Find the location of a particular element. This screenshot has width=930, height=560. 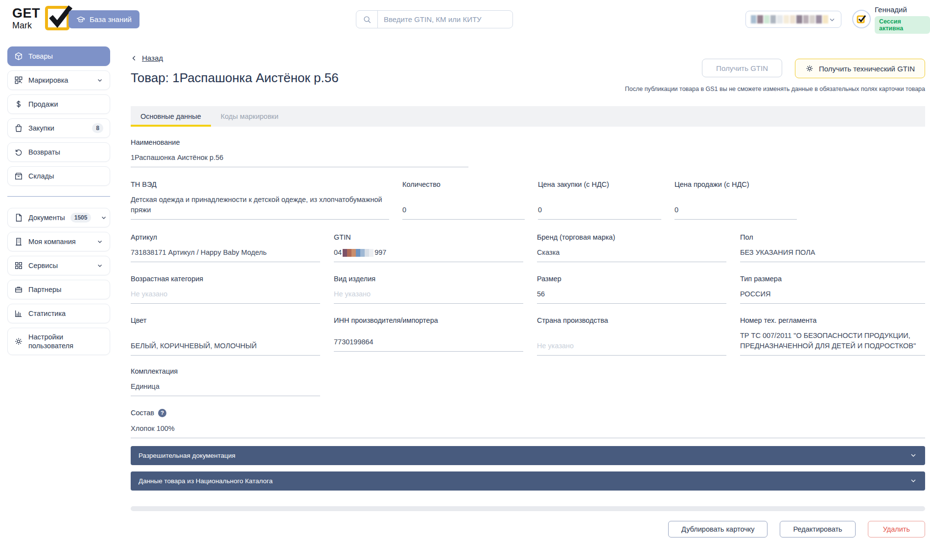

avatar is located at coordinates (861, 19).